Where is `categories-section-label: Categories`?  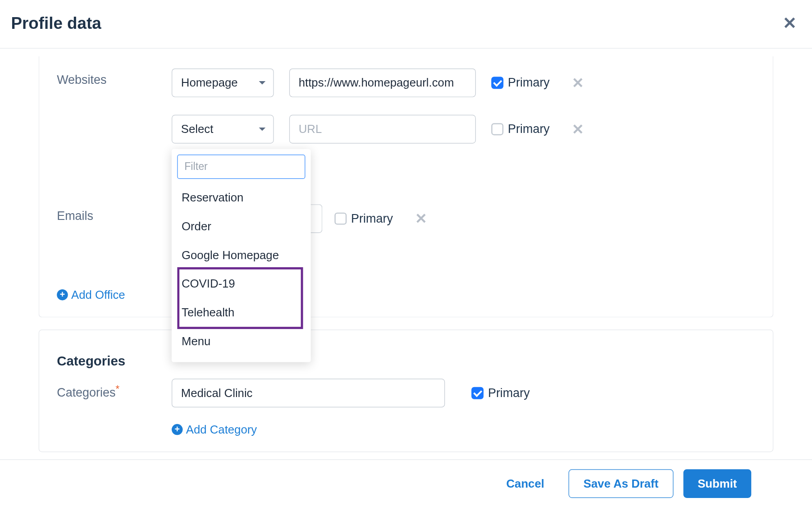 categories-section-label: Categories is located at coordinates (106, 359).